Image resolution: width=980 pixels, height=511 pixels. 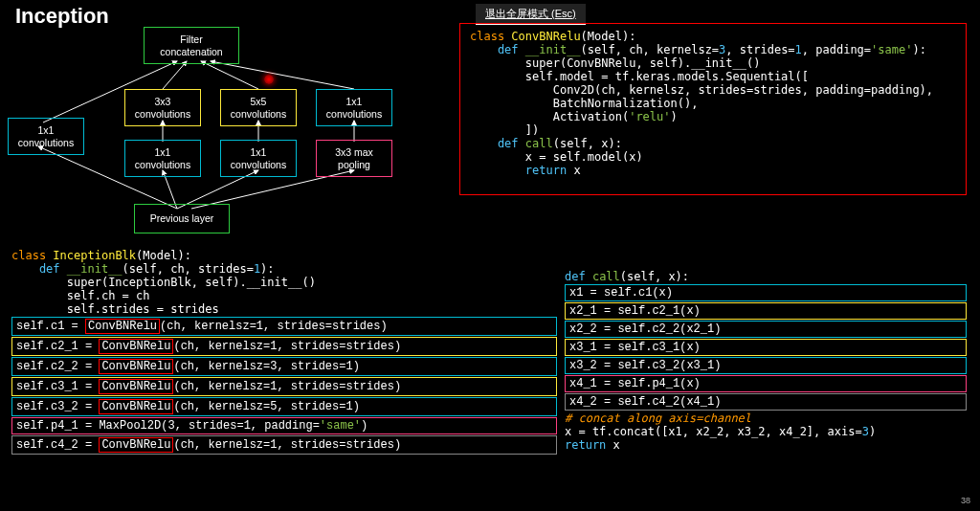 What do you see at coordinates (713, 90) in the screenshot?
I see `code-line: Conv2D(ch, kernelsz, strides=strides, pa…` at bounding box center [713, 90].